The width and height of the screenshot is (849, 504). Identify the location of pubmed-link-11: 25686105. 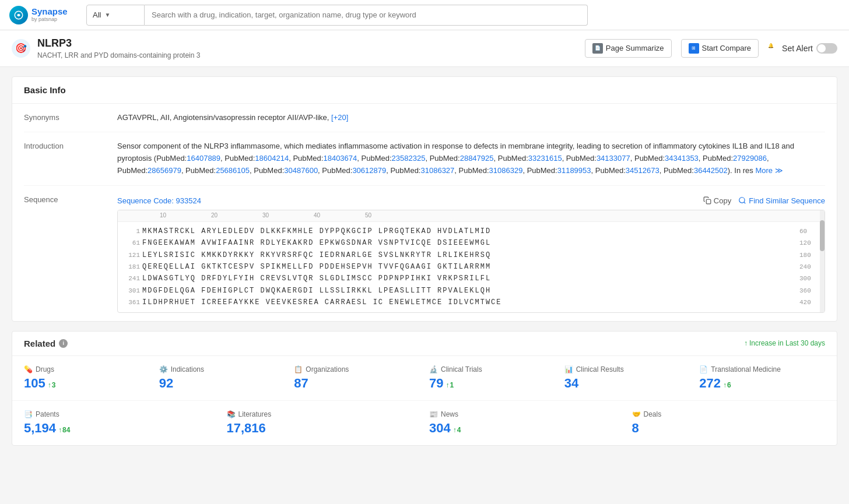
(233, 170).